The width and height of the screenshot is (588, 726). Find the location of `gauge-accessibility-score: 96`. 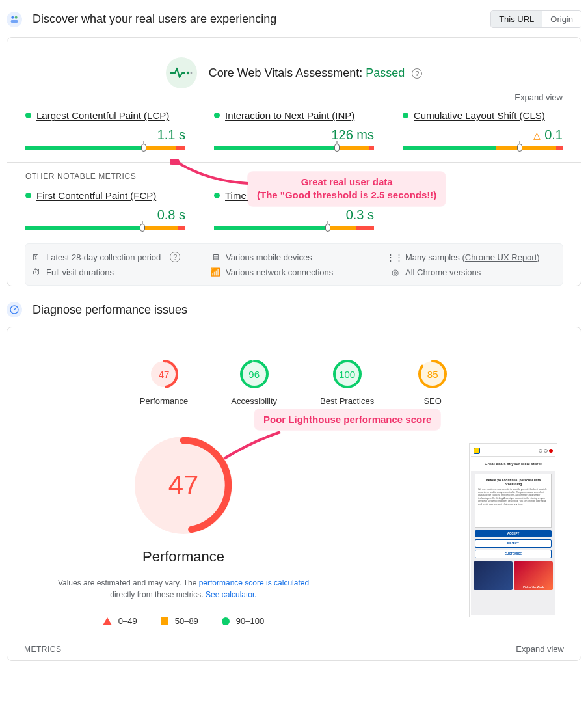

gauge-accessibility-score: 96 is located at coordinates (254, 374).